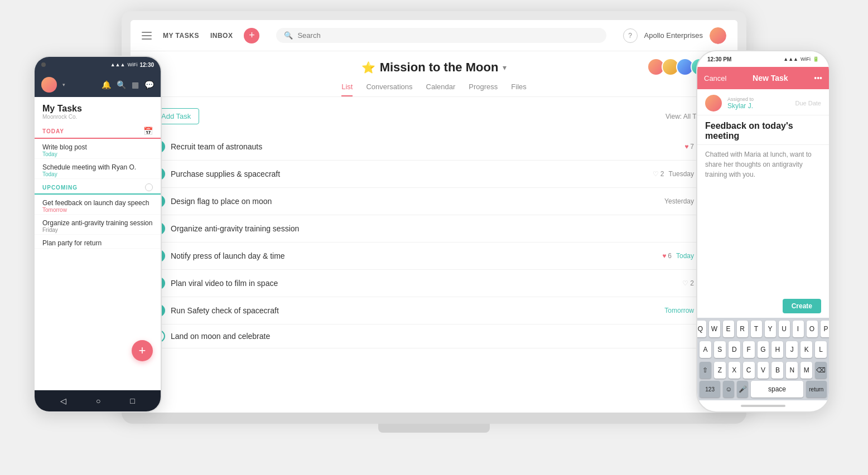 Image resolution: width=868 pixels, height=475 pixels. I want to click on table-row: Notify press of launch day & time ♥ 6 To…, so click(434, 256).